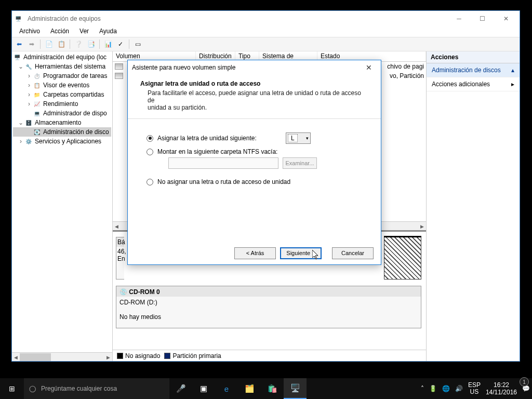 The height and width of the screenshot is (399, 532). I want to click on tree-item-diskmgmt: Administración de disco, so click(76, 132).